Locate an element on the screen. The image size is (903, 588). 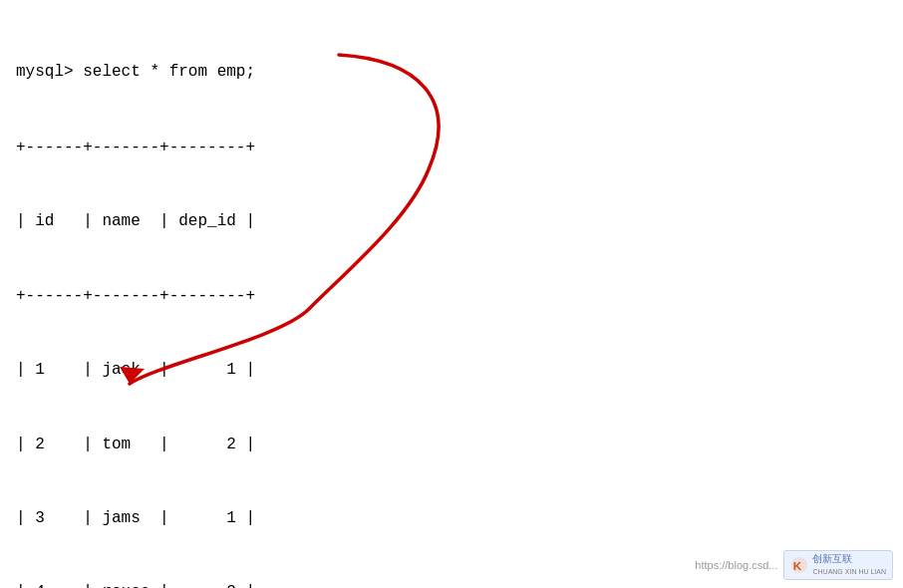
table1-header: | id | name | dep_id | is located at coordinates (452, 221).